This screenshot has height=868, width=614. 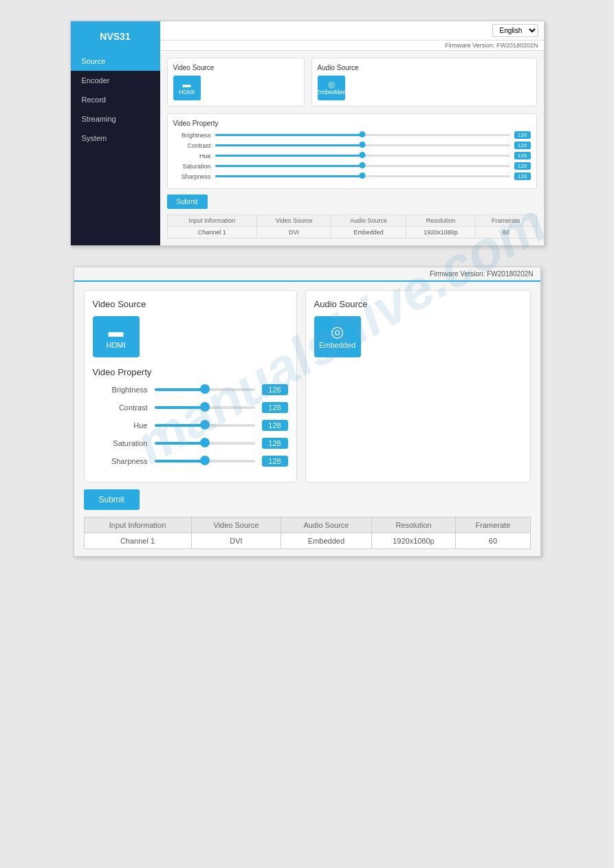 What do you see at coordinates (414, 525) in the screenshot?
I see `bottom-col-resolution: Resolution` at bounding box center [414, 525].